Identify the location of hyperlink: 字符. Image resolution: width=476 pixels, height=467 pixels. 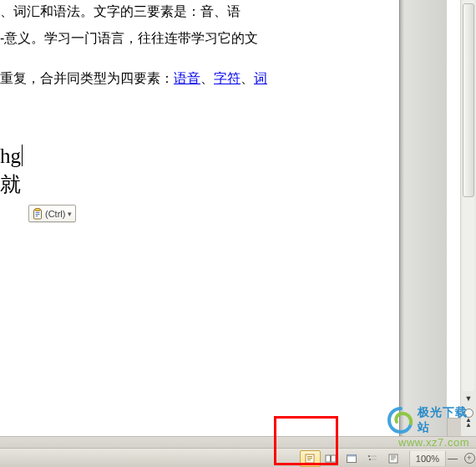
(227, 79).